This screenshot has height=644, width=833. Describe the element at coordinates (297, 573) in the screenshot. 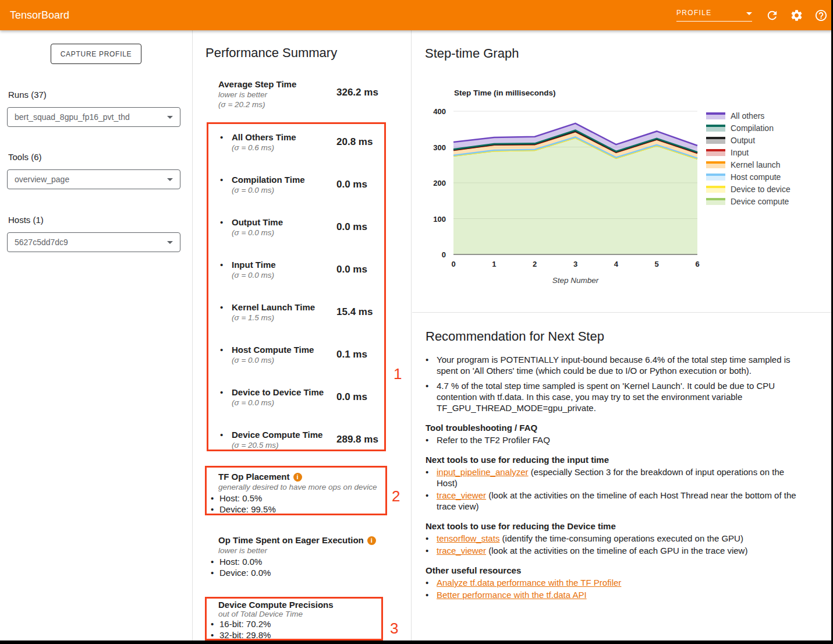

I see `eager-execution-item: •Device: 0.0%` at that location.